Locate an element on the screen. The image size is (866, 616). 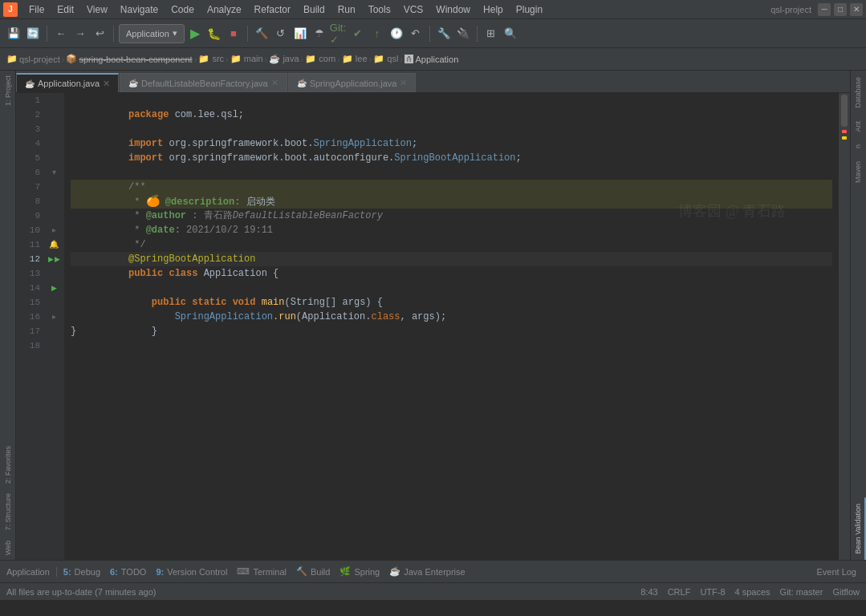
tab-defaultlistable: ☕ DefaultListableBeanFactory.java ✕ is located at coordinates (204, 83).